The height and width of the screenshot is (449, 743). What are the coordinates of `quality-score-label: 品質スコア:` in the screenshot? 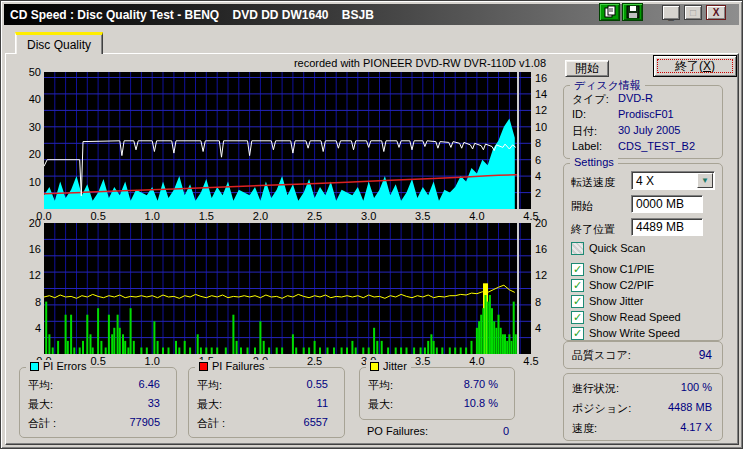 It's located at (602, 356).